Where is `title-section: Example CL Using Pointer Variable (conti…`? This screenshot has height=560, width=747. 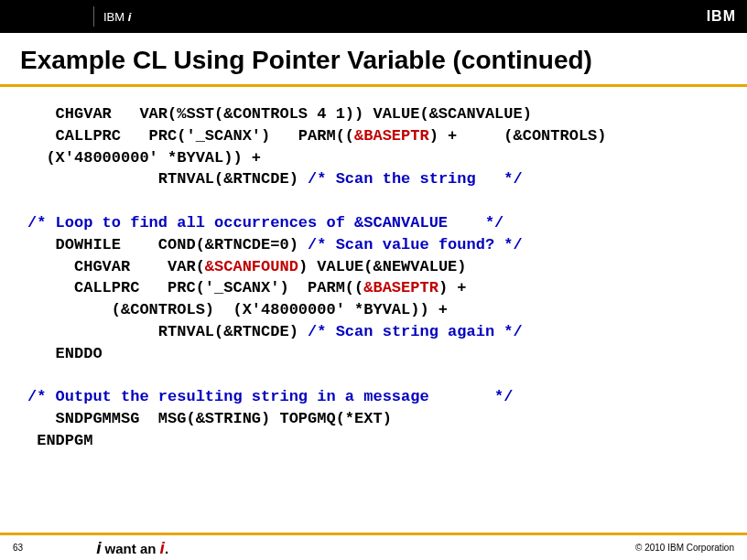
title-section: Example CL Using Pointer Variable (conti… is located at coordinates (374, 60).